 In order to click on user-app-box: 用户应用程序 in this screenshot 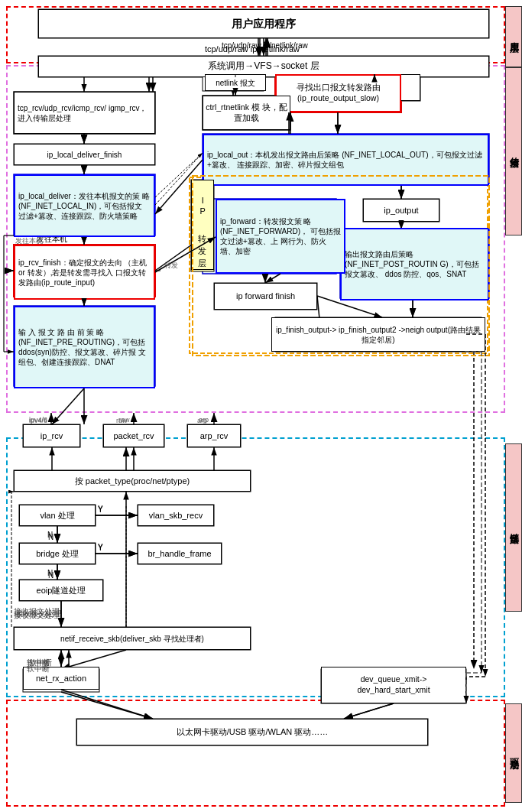, I will do `click(264, 24)`.